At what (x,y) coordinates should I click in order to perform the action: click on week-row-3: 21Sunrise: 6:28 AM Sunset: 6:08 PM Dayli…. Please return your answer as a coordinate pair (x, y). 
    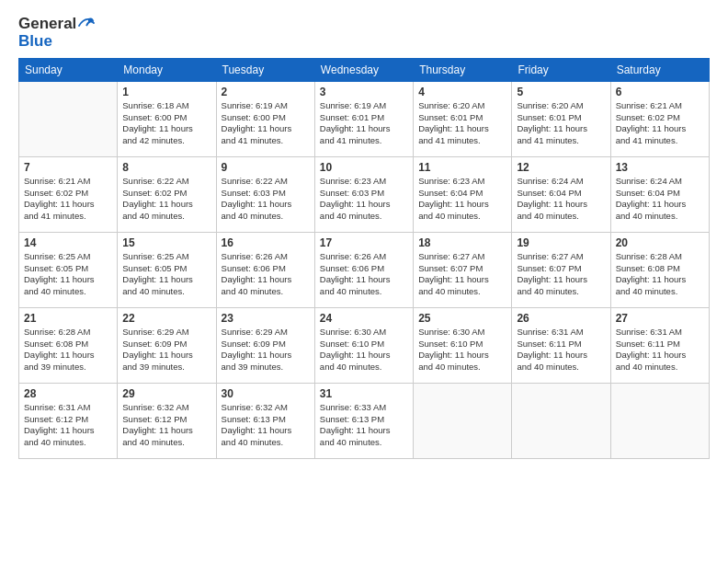
    Looking at the image, I should click on (364, 345).